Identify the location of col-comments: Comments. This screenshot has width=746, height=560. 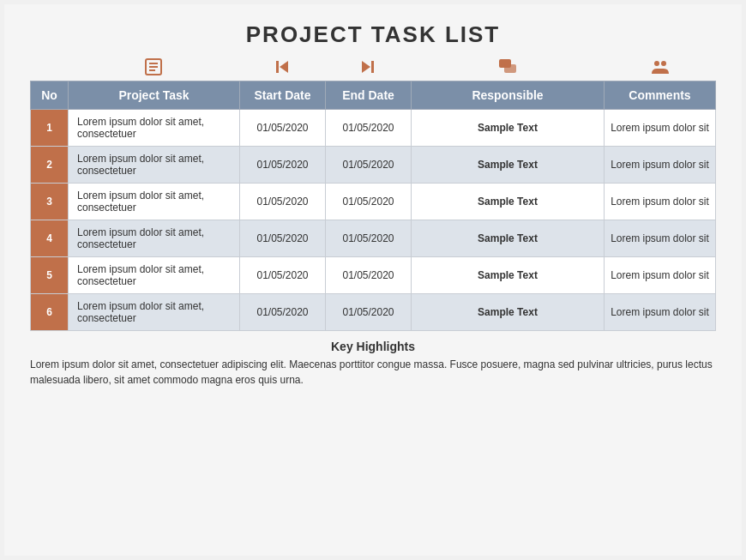
(660, 96).